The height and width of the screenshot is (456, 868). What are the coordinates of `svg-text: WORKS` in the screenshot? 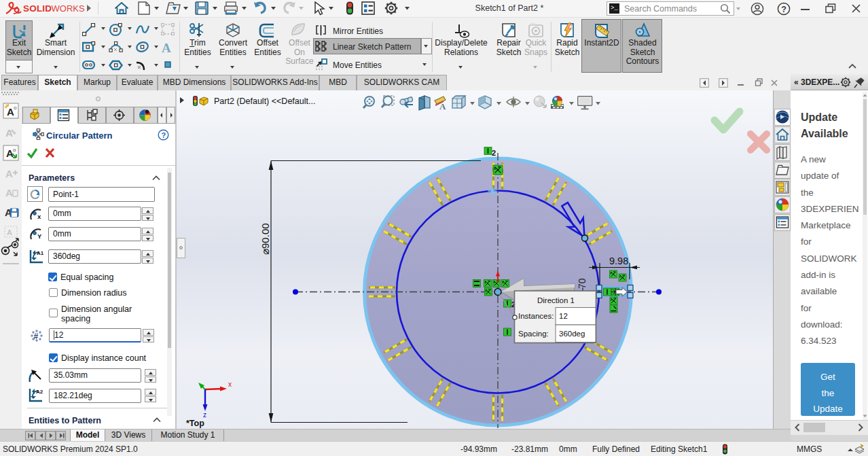 It's located at (68, 8).